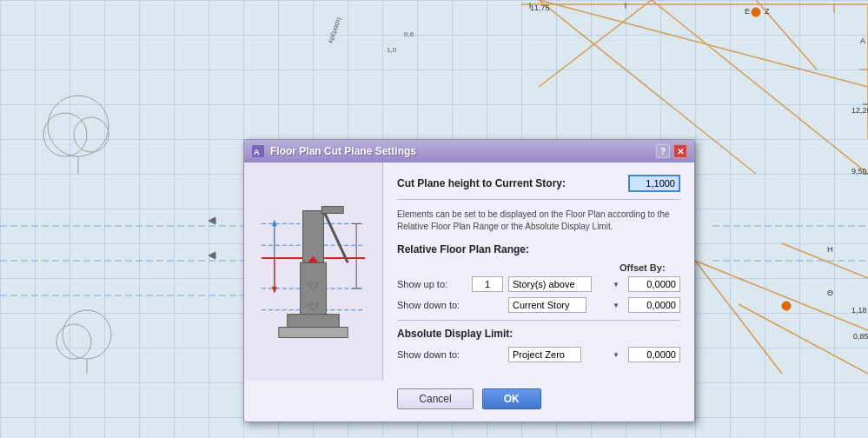  What do you see at coordinates (654, 183) in the screenshot?
I see `cut-plane-input` at bounding box center [654, 183].